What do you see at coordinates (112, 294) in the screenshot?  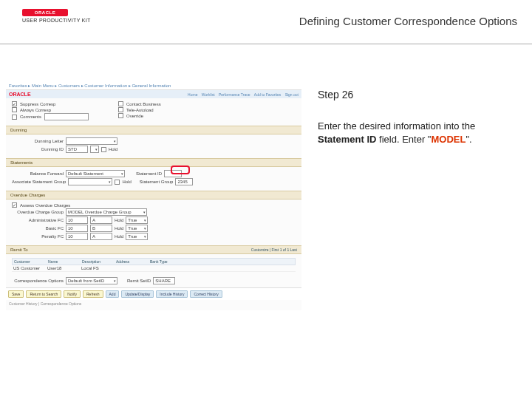 I see `add-button: Add` at bounding box center [112, 294].